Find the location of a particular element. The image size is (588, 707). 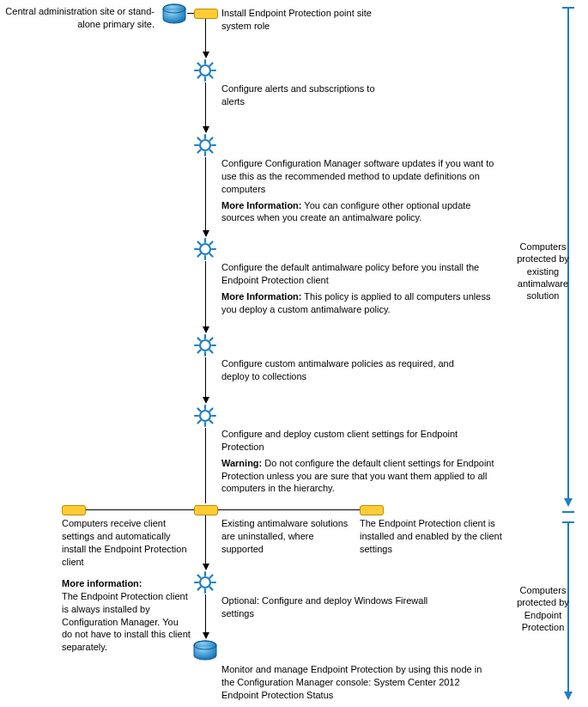

branch-right-text: The Endpoint Protection client is instal… is located at coordinates (434, 536).